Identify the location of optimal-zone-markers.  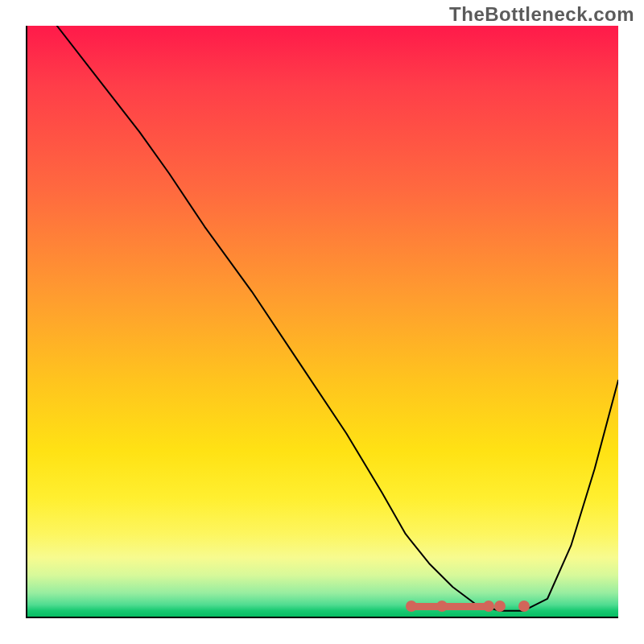
(323, 606).